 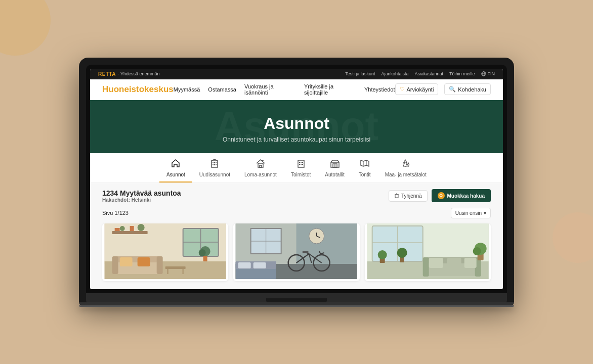 What do you see at coordinates (222, 89) in the screenshot?
I see `nav-ostamassa: Ostamassa` at bounding box center [222, 89].